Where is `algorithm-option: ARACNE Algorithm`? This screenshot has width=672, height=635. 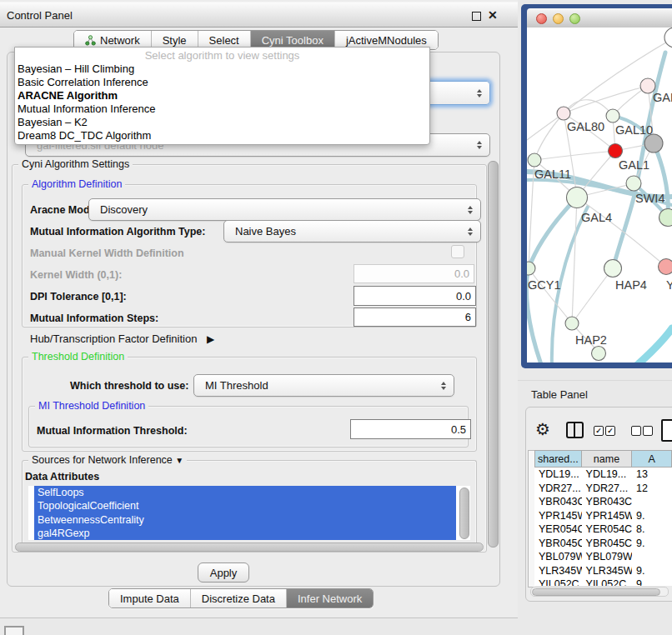
algorithm-option: ARACNE Algorithm is located at coordinates (222, 96).